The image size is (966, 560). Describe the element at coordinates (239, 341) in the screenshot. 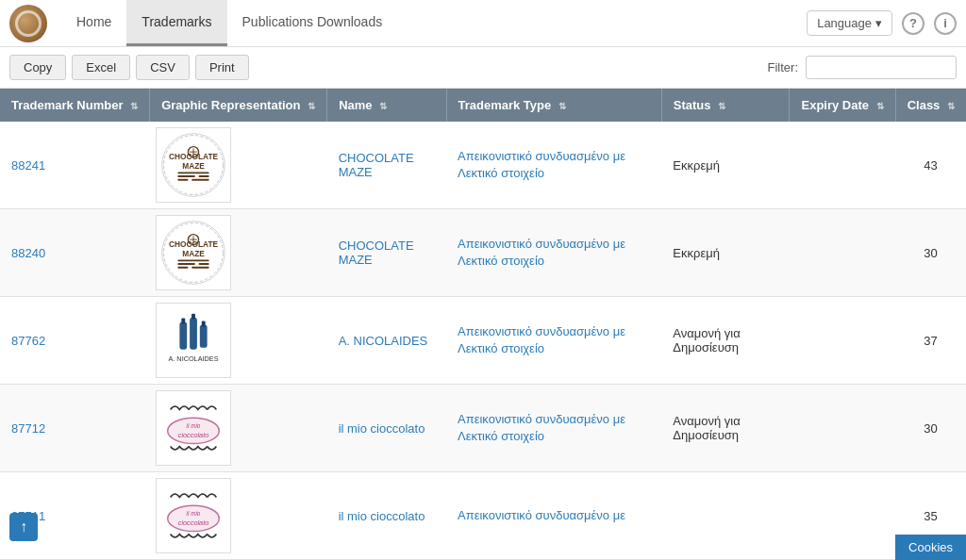

I see `cell-graphic: A. NICOLAIDES` at that location.